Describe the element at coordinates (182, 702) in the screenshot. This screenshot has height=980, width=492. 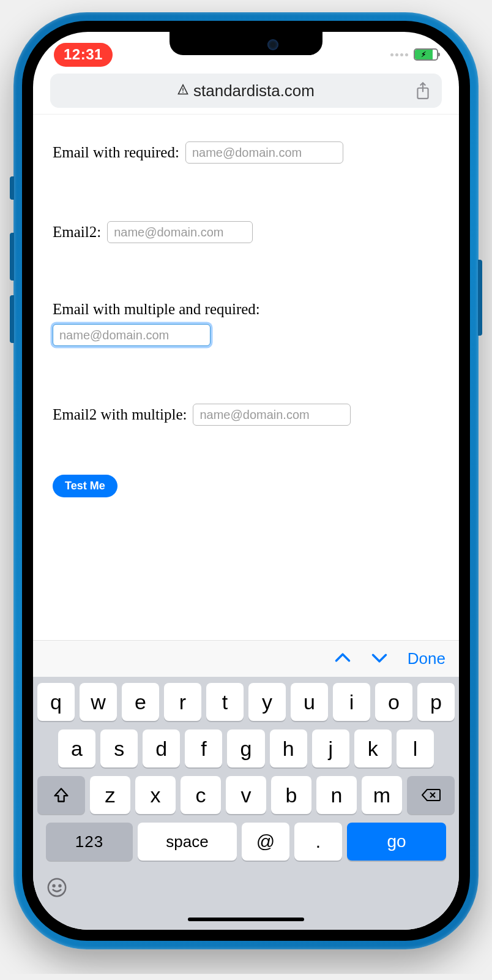
I see `key-r: r` at that location.